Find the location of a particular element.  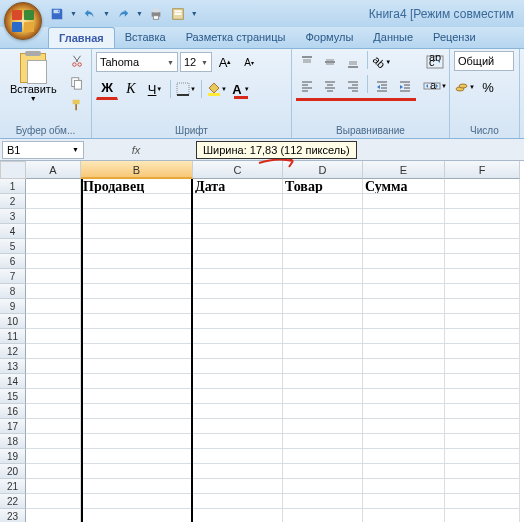

row-header: 3 is located at coordinates (13, 216).